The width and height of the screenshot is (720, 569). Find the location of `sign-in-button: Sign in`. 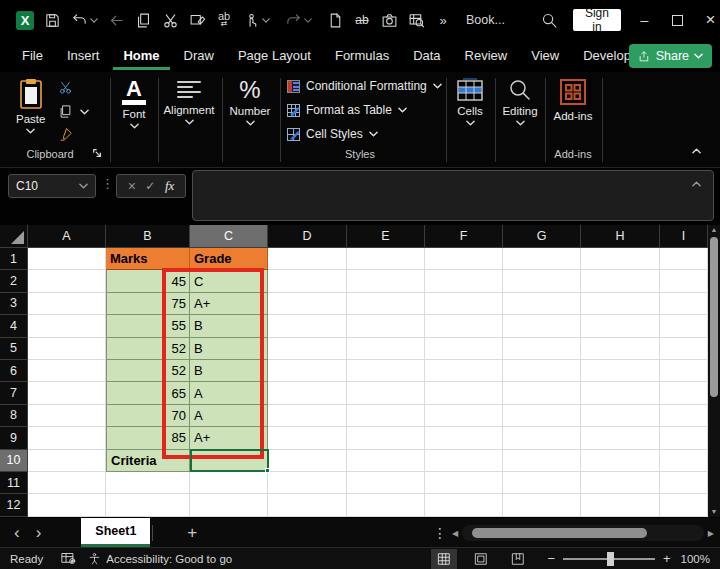

sign-in-button: Sign in is located at coordinates (597, 20).